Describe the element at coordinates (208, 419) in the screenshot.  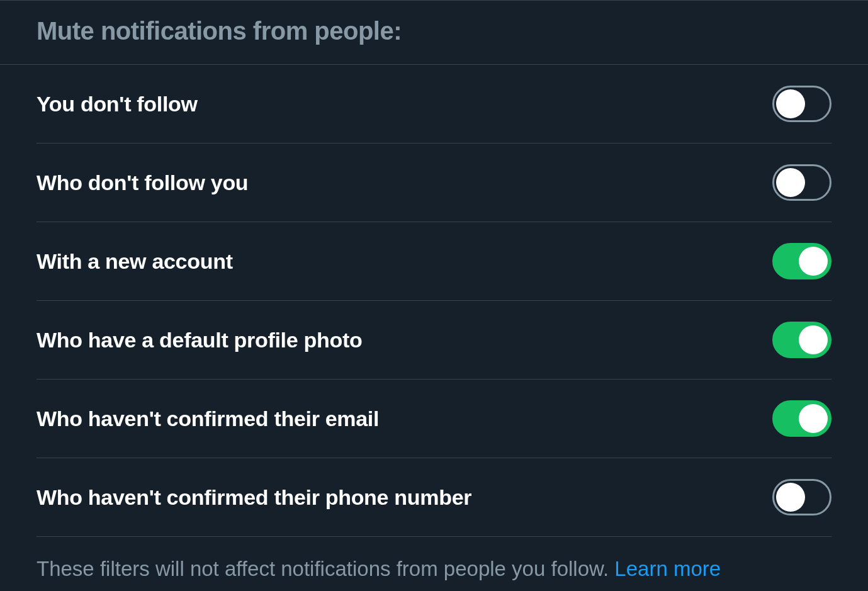
I see `setting-label: Who haven't confirmed their email` at that location.